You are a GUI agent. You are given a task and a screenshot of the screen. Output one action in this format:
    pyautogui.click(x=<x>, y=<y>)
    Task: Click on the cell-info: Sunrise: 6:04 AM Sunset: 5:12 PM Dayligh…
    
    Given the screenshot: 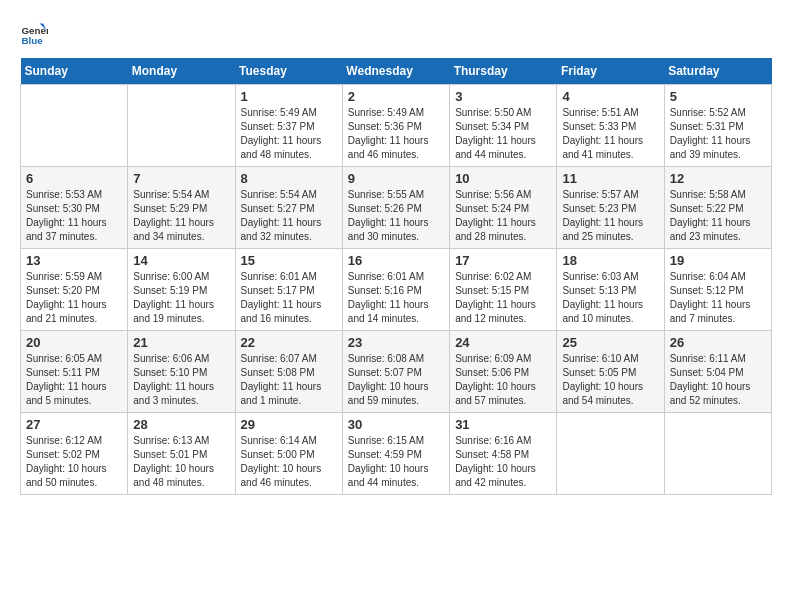 What is the action you would take?
    pyautogui.click(x=718, y=298)
    